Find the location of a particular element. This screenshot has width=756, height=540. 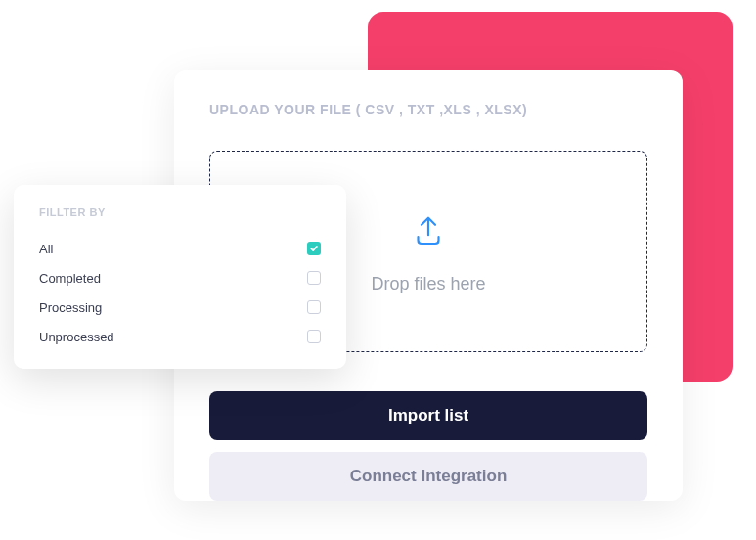

upload-icon is located at coordinates (428, 232).